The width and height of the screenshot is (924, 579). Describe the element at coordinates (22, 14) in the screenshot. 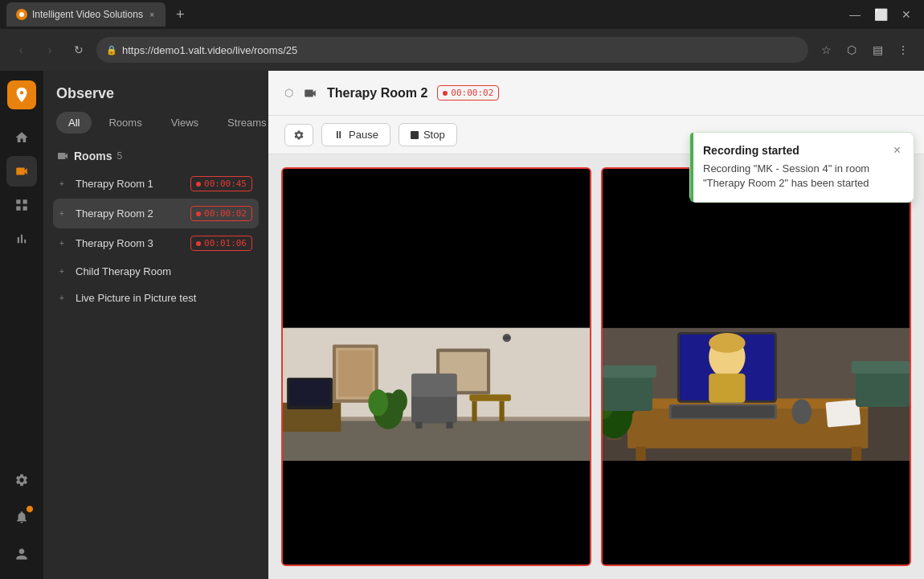

I see `tab-favicon` at that location.